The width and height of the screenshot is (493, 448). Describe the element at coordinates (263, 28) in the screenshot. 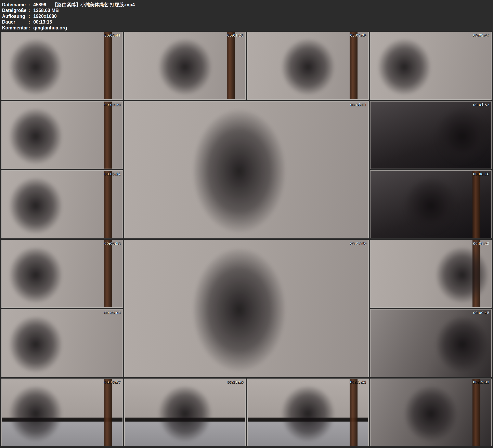

I see `meta-value-comment: qinglanhua.org` at that location.